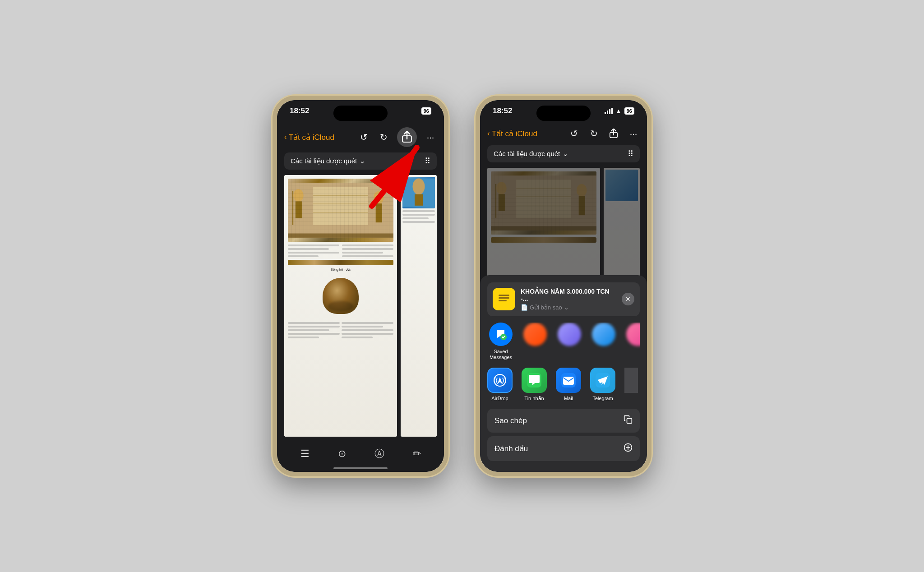  I want to click on grid-icon-right: ⠿, so click(631, 154).